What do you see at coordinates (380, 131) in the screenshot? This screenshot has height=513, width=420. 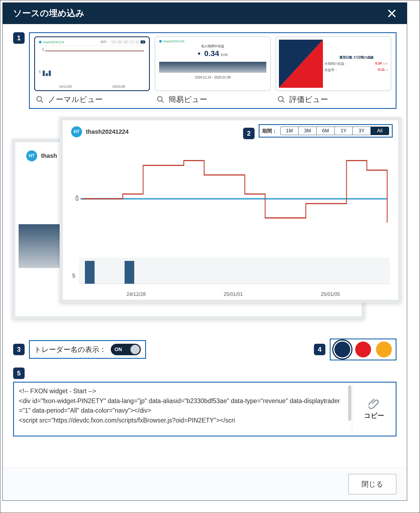 I see `period-all: All` at bounding box center [380, 131].